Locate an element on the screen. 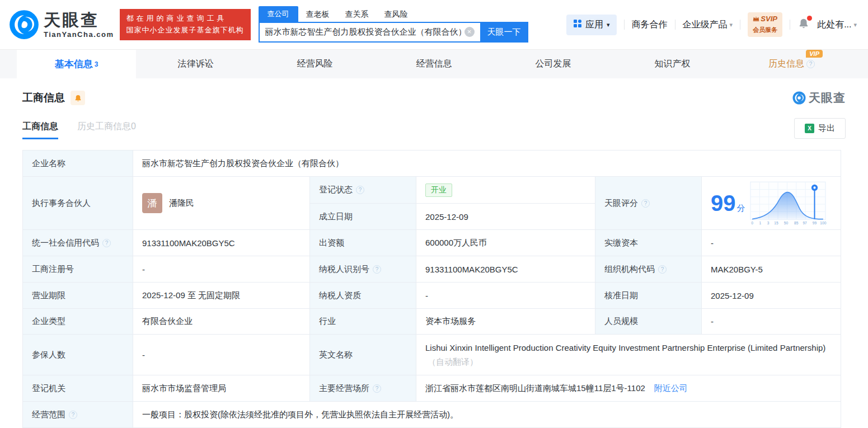 This screenshot has width=868, height=428. field-label-business-term: 营业期限 is located at coordinates (78, 295).